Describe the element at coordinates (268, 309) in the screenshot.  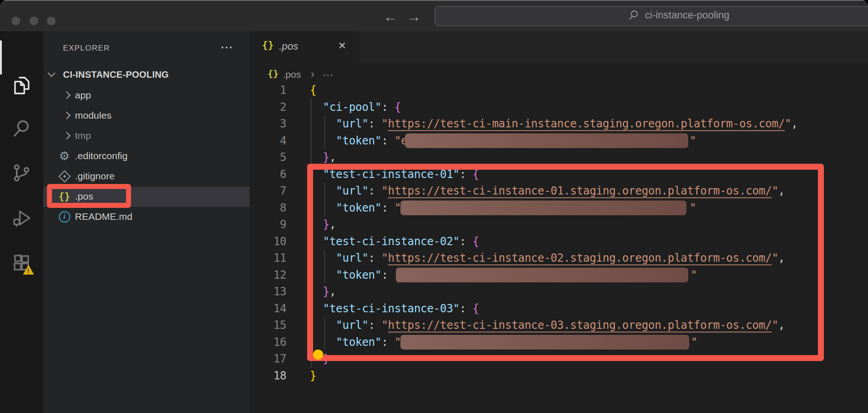
I see `line-number: 14` at that location.